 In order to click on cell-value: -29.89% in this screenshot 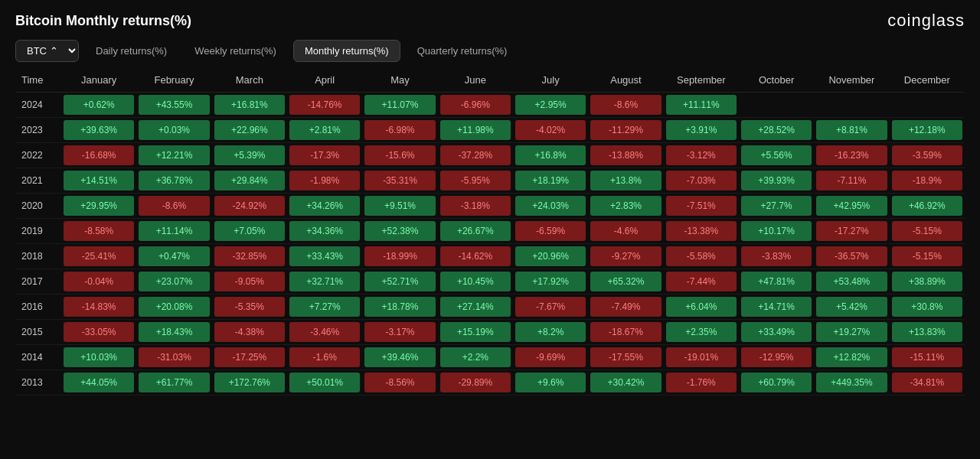, I will do `click(475, 382)`.